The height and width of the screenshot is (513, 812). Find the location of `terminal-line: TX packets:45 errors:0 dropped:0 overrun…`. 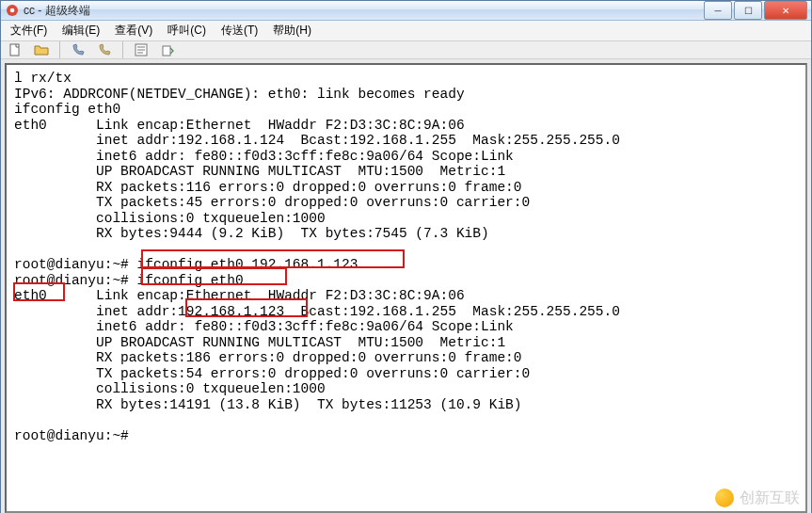

terminal-line: TX packets:45 errors:0 dropped:0 overrun… is located at coordinates (406, 203).